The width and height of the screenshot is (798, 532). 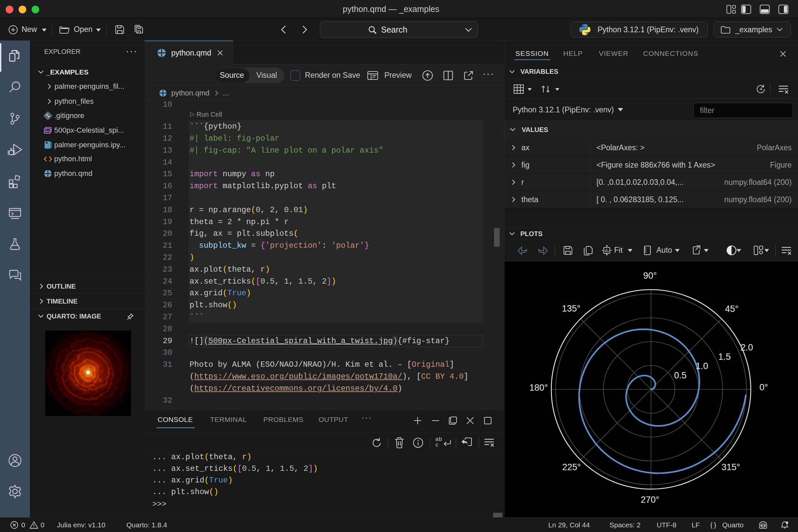 I want to click on svg-text: 225°, so click(x=571, y=467).